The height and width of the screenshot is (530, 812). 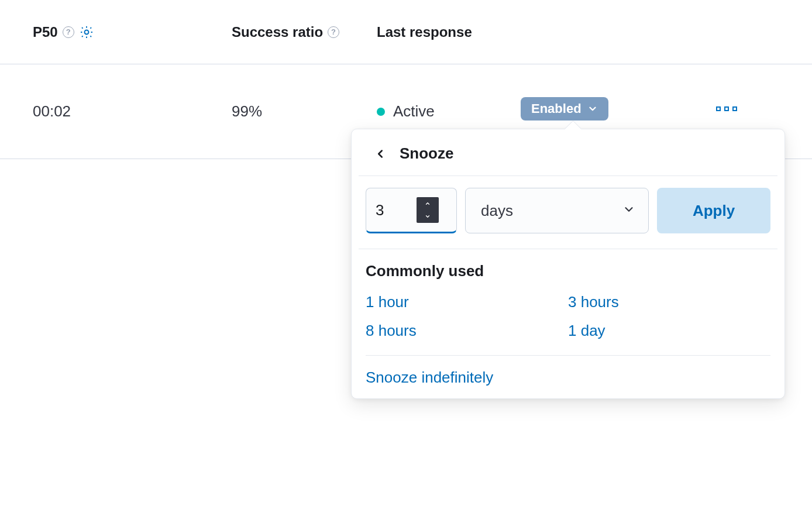 I want to click on gear-icon, so click(x=87, y=32).